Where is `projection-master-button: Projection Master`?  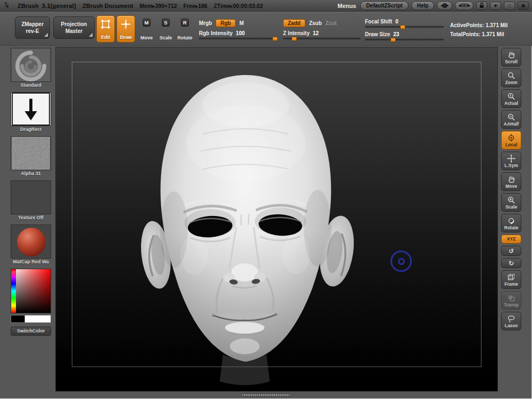
projection-master-button: Projection Master is located at coordinates (74, 28).